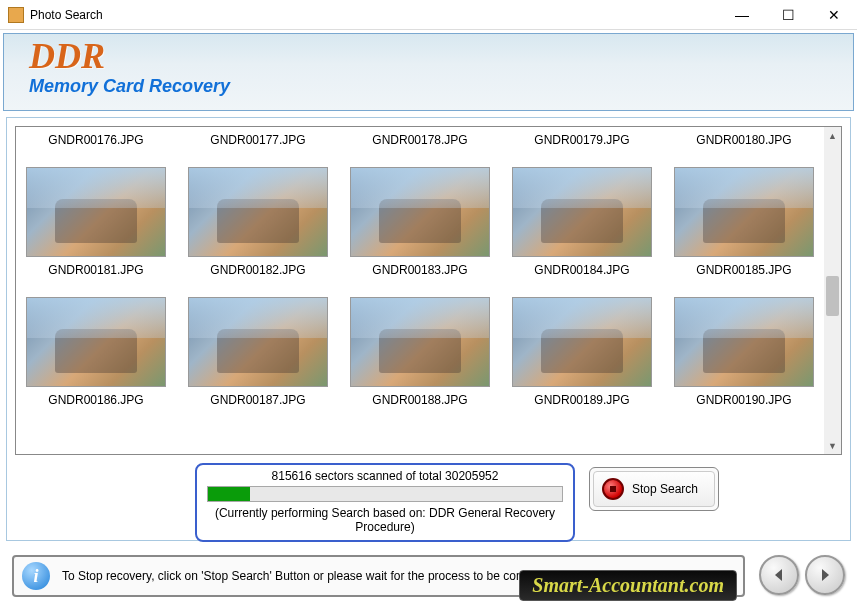 Image resolution: width=857 pixels, height=601 pixels. Describe the element at coordinates (613, 489) in the screenshot. I see `stop-icon` at that location.